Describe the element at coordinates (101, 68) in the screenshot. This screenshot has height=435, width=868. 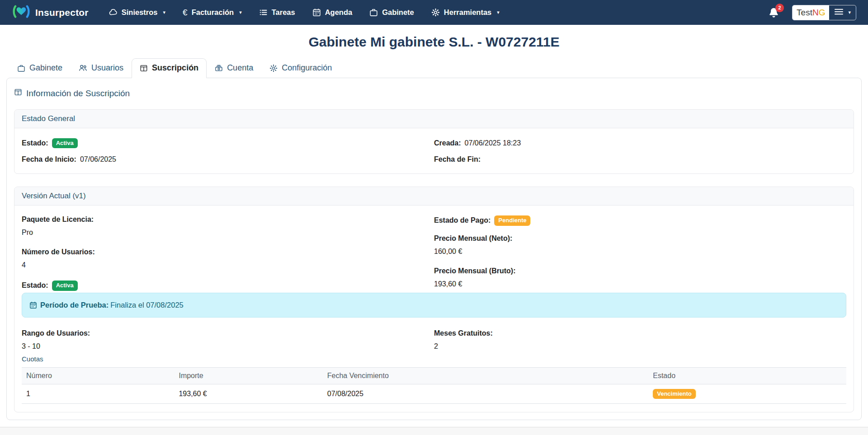
I see `tab-usuarios: Usuarios` at that location.